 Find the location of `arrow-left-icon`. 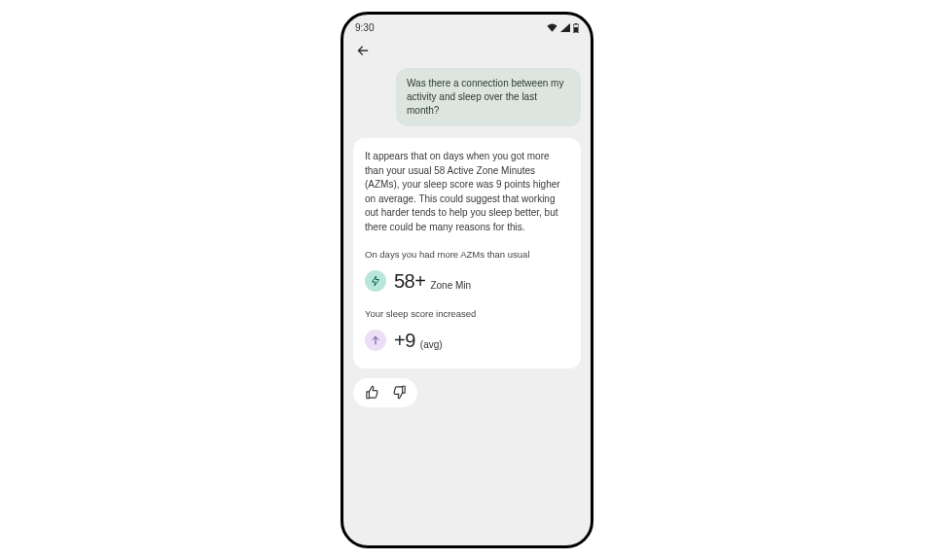

arrow-left-icon is located at coordinates (363, 51).